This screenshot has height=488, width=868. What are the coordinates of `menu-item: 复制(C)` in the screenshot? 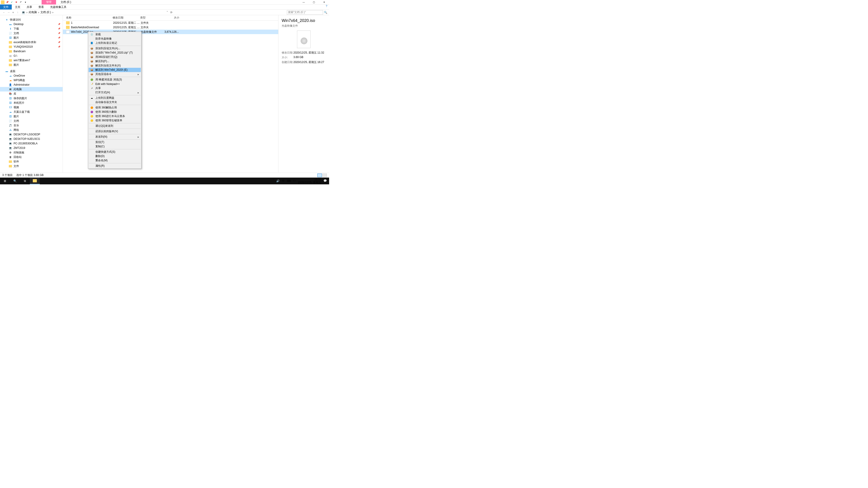 It's located at (115, 147).